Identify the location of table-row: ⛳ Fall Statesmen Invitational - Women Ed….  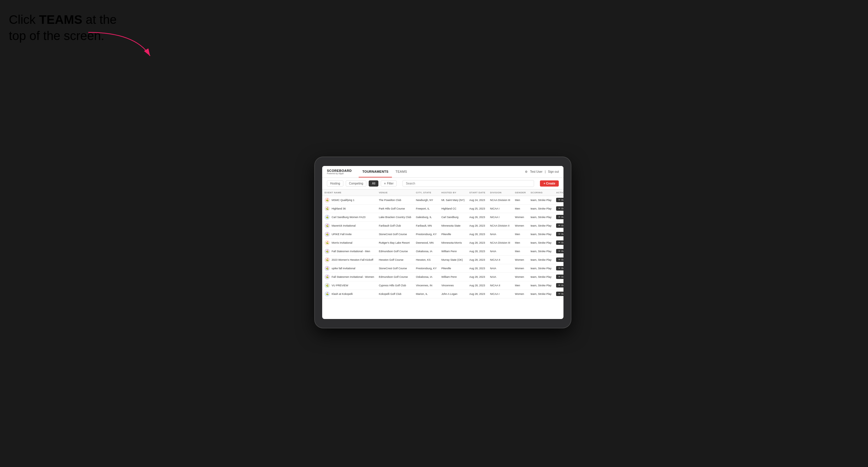
(443, 277).